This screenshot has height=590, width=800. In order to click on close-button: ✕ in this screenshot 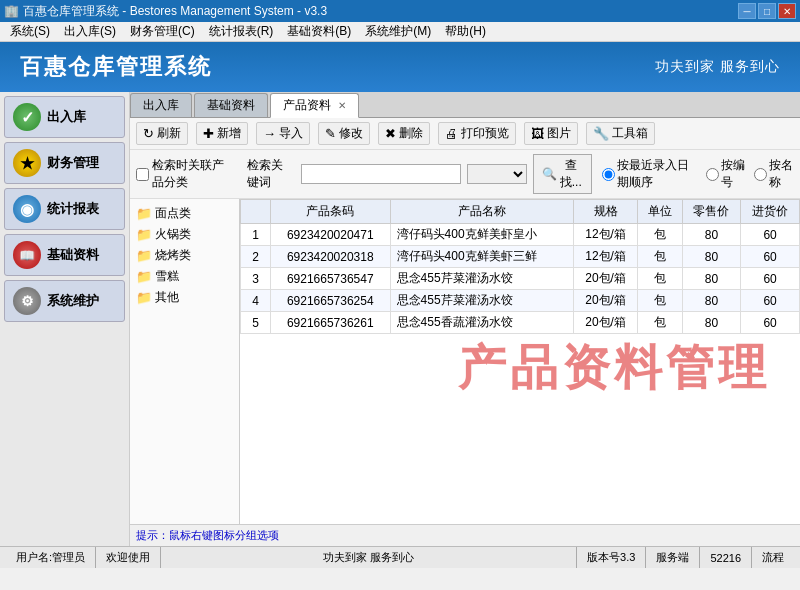, I will do `click(787, 11)`.